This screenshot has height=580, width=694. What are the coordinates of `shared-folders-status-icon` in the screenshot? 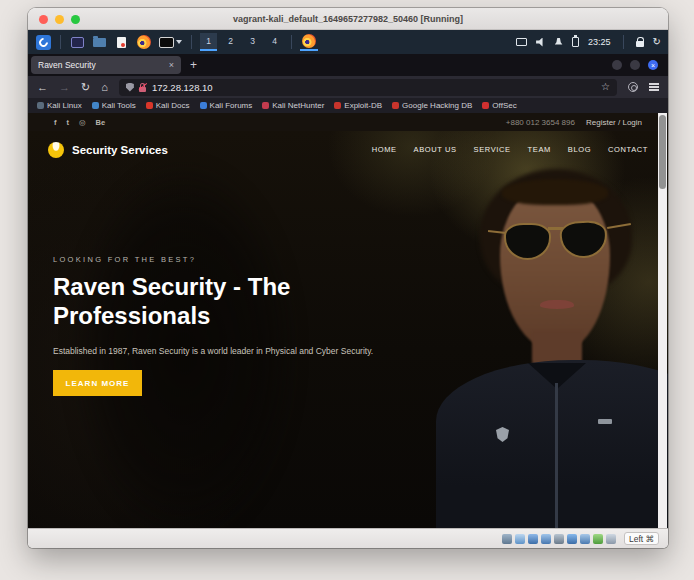 It's located at (572, 539).